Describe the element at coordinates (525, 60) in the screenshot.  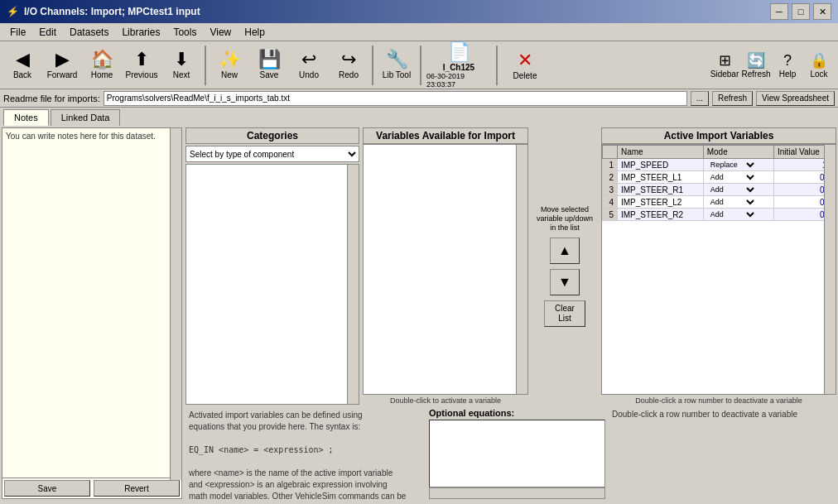
I see `delete-icon: ✕` at that location.